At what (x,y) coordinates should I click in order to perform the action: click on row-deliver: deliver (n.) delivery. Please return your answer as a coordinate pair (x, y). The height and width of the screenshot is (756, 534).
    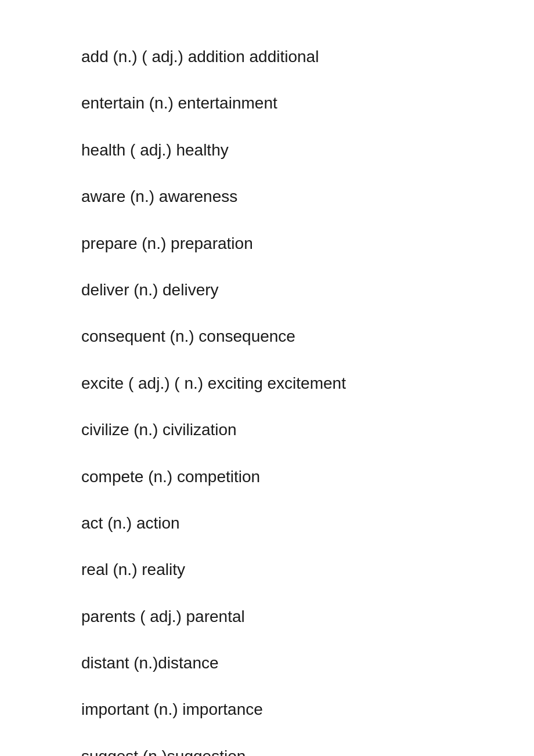
    Looking at the image, I should click on (267, 290).